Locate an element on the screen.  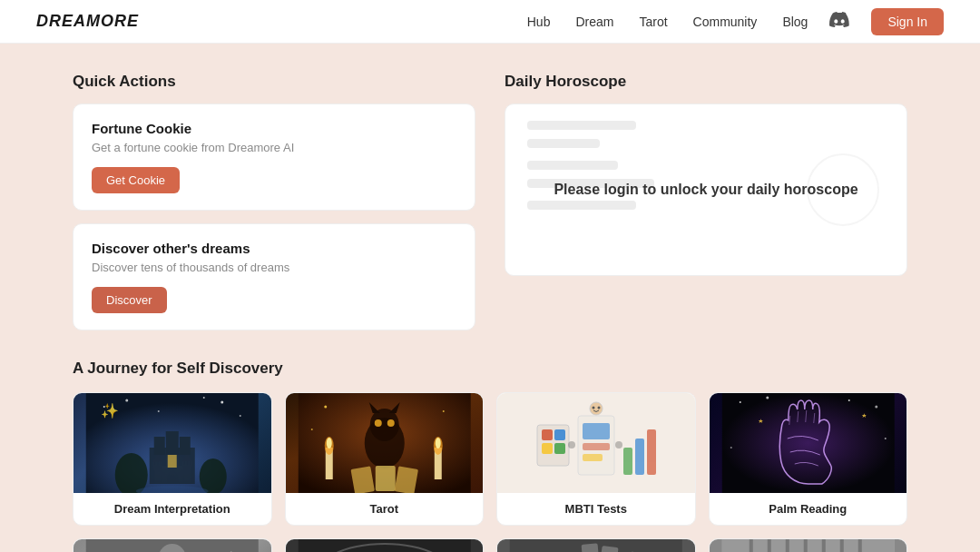
dream-interpretation-image is located at coordinates (172, 443).